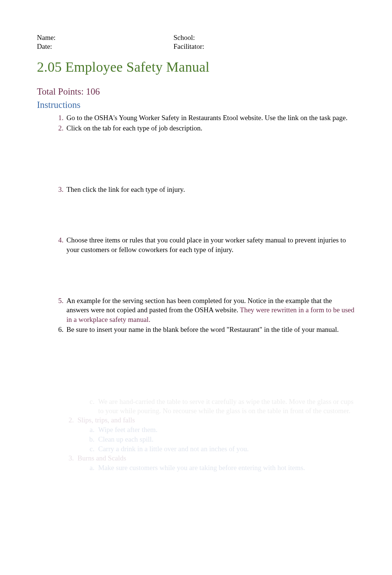 The image size is (392, 575). What do you see at coordinates (207, 118) in the screenshot?
I see `list-text: Go to the OSHA's Young Worker Safety in …` at bounding box center [207, 118].